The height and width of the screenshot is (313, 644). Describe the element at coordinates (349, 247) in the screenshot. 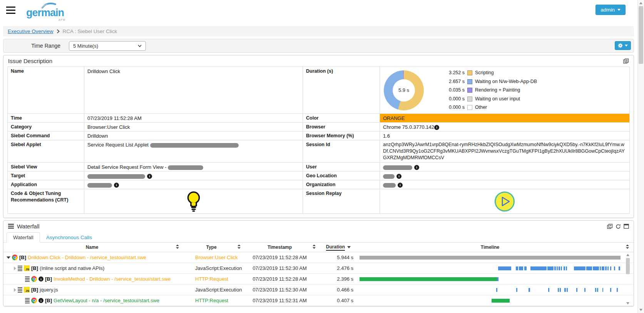

I see `sort-desc-icon` at that location.